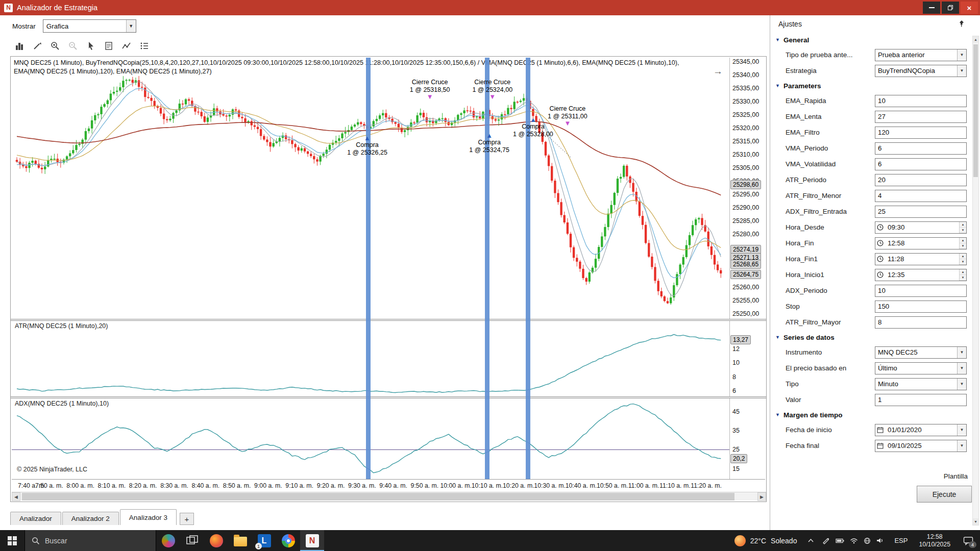  Describe the element at coordinates (875, 40) in the screenshot. I see `section-header: ▼General` at that location.